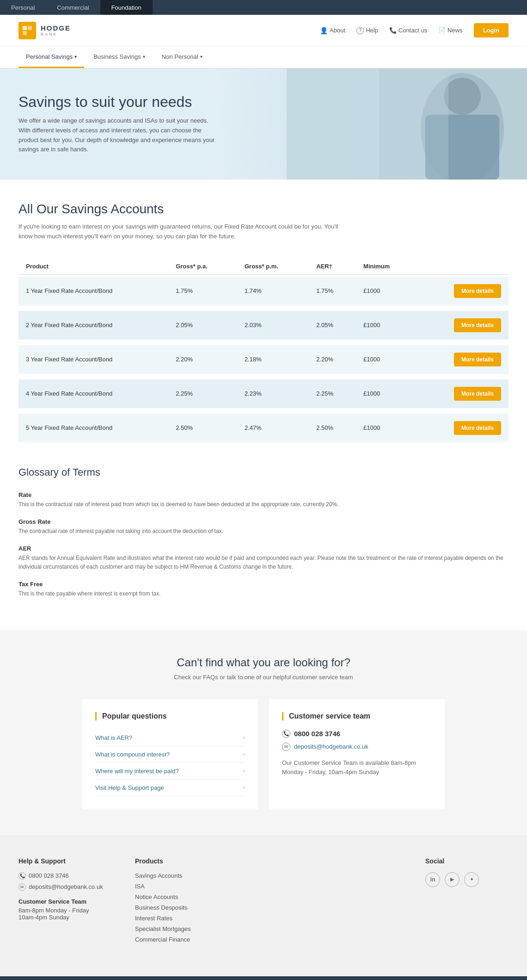  Describe the element at coordinates (332, 428) in the screenshot. I see `cell-aer: 2.50%` at that location.